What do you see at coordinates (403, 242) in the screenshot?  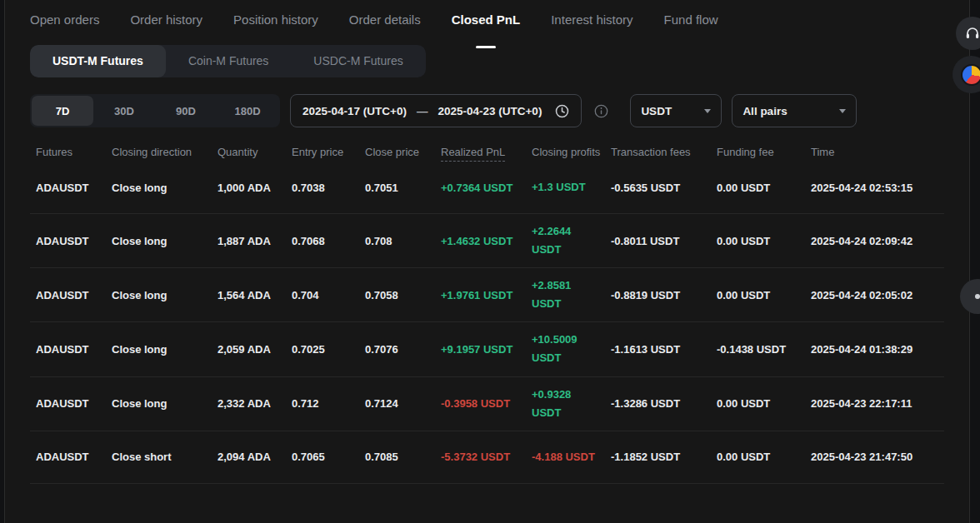 I see `cell-close-price: 0.708` at bounding box center [403, 242].